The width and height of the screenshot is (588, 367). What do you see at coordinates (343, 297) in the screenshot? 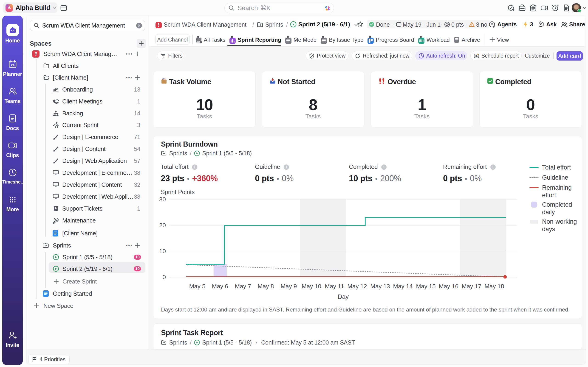
I see `svg-text: Day` at bounding box center [343, 297].